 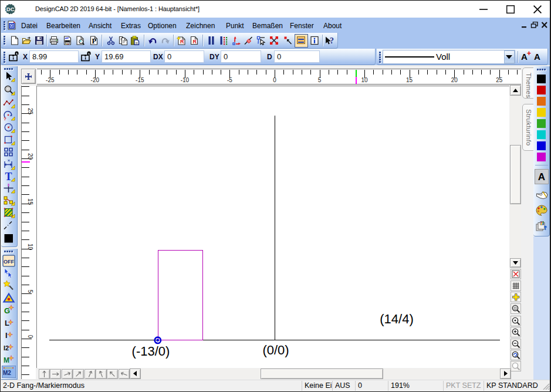 I want to click on svg-text: M2, so click(x=7, y=372).